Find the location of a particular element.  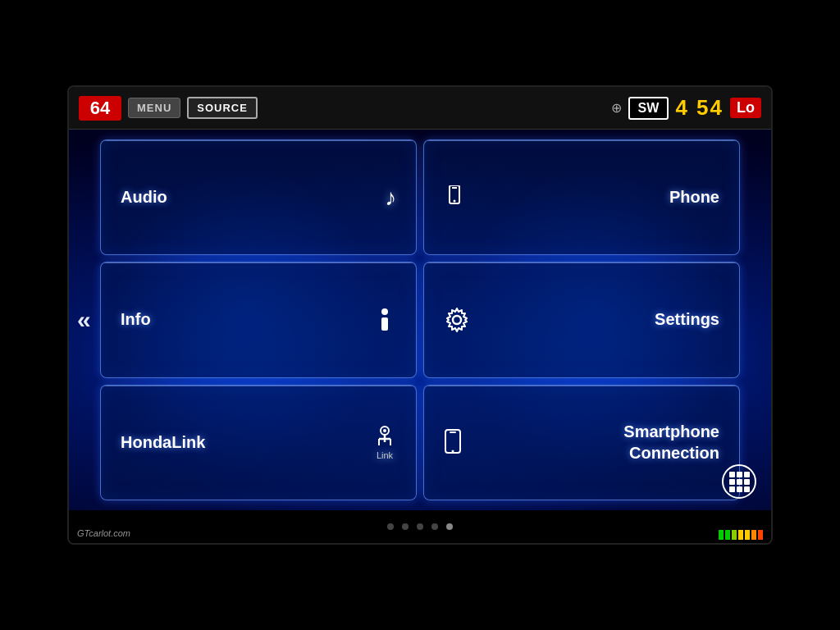

smartphone-connection-button: SmartphoneConnection is located at coordinates (582, 443).